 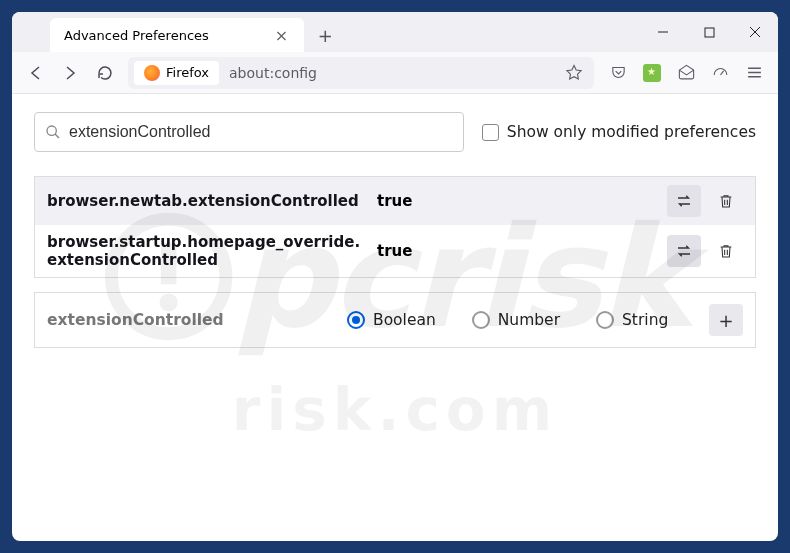 I want to click on identity-label: Firefox, so click(x=188, y=72).